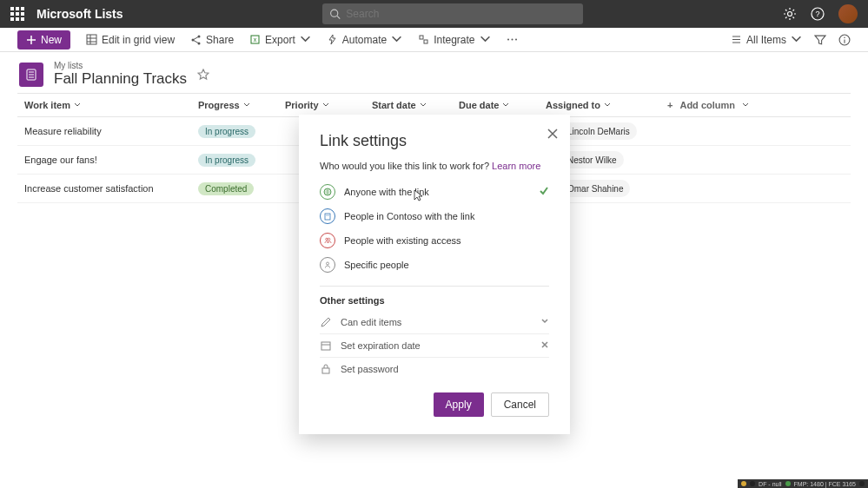 This screenshot has height=488, width=868. Describe the element at coordinates (766, 40) in the screenshot. I see `all-items-view: All Items` at that location.